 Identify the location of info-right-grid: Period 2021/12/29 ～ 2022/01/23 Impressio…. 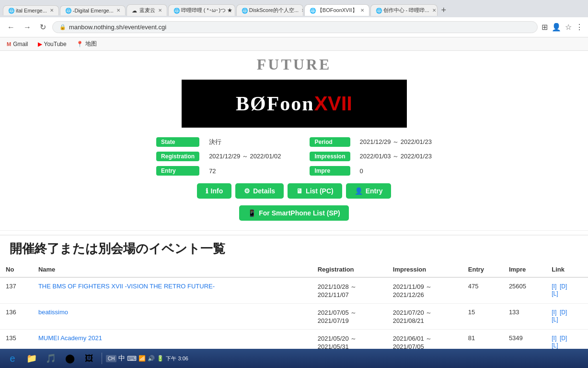
(370, 156).